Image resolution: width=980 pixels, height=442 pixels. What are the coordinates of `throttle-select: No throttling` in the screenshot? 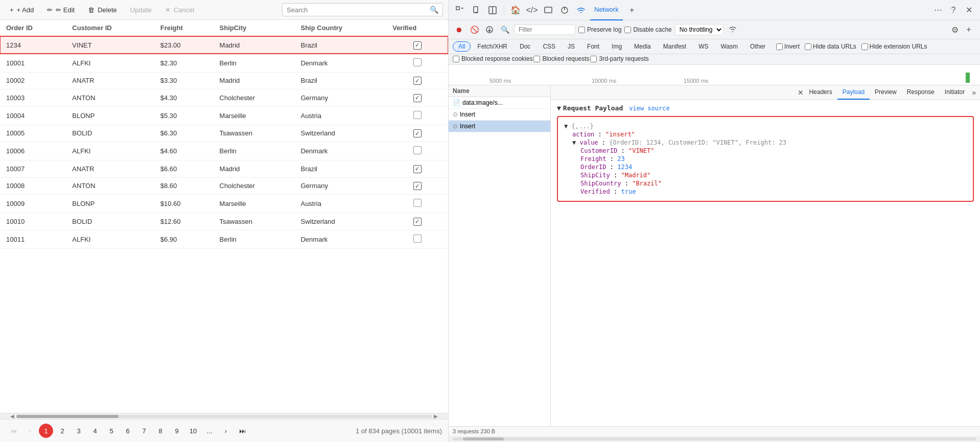 It's located at (699, 30).